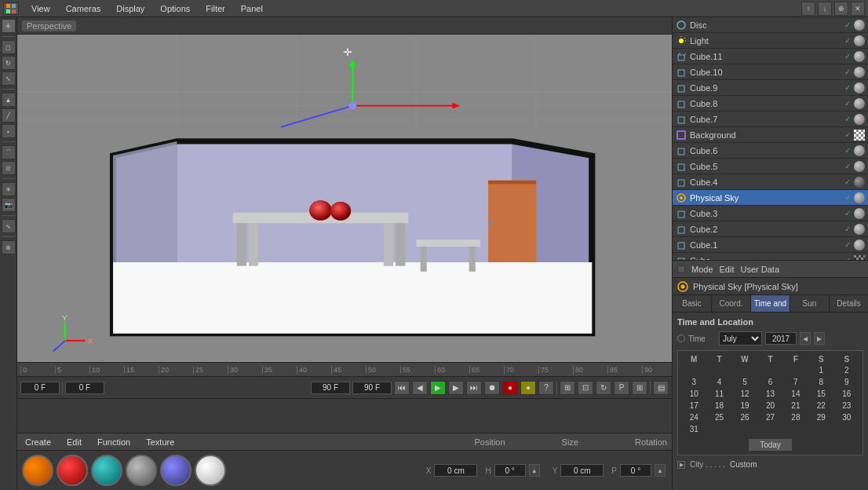  What do you see at coordinates (681, 269) in the screenshot?
I see `prop-expand-btn` at bounding box center [681, 269].